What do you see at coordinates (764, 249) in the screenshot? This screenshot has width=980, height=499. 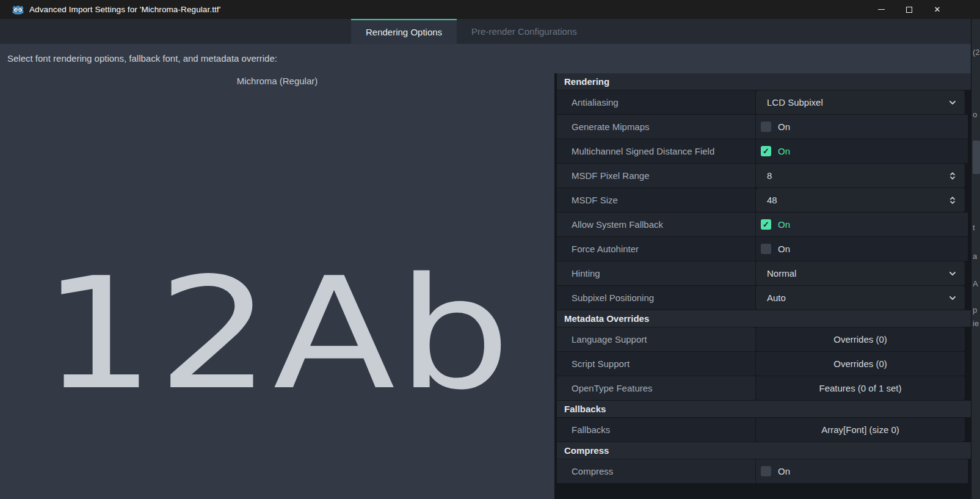 I see `property-row-force-autohinter: Force AutohinterOn` at bounding box center [764, 249].